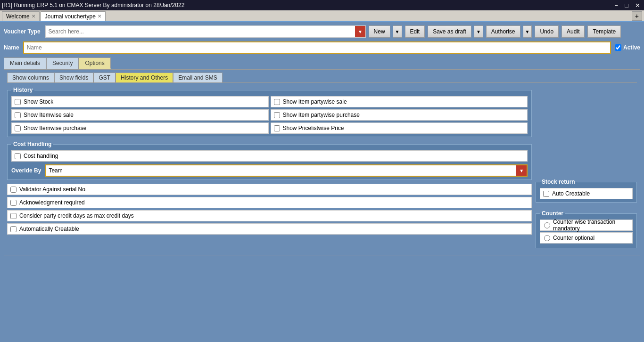  What do you see at coordinates (281, 171) in the screenshot?
I see `override-by-input` at bounding box center [281, 171].